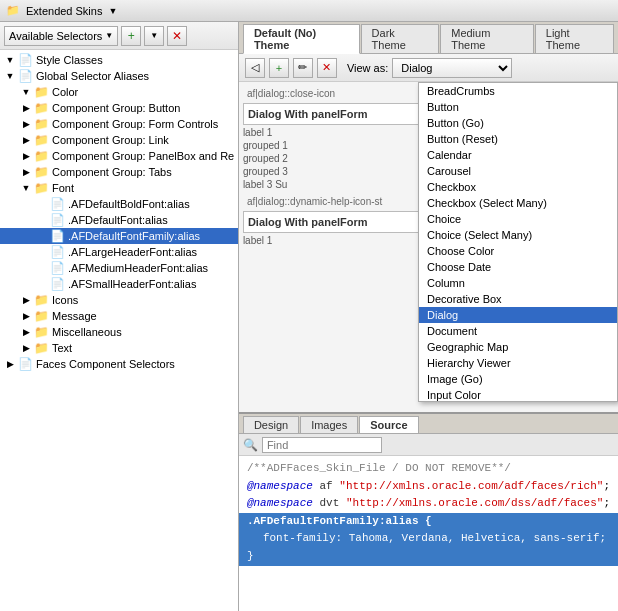 The image size is (618, 611). I want to click on bottom-tab: Source, so click(388, 424).